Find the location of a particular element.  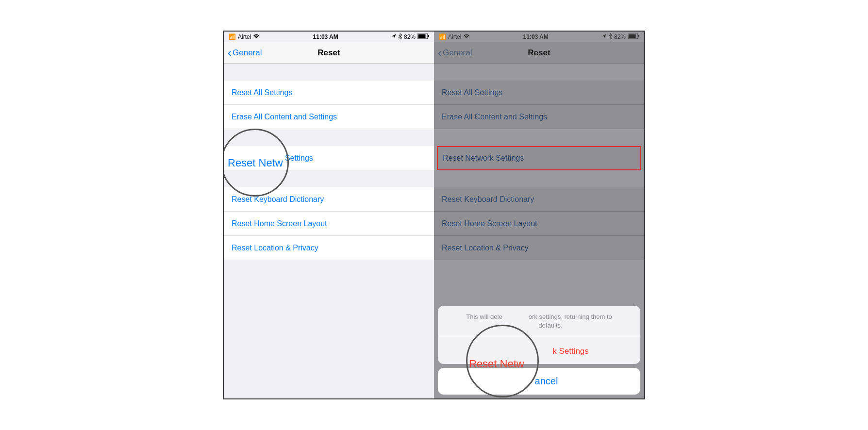

cancel-button: ancel is located at coordinates (539, 381).